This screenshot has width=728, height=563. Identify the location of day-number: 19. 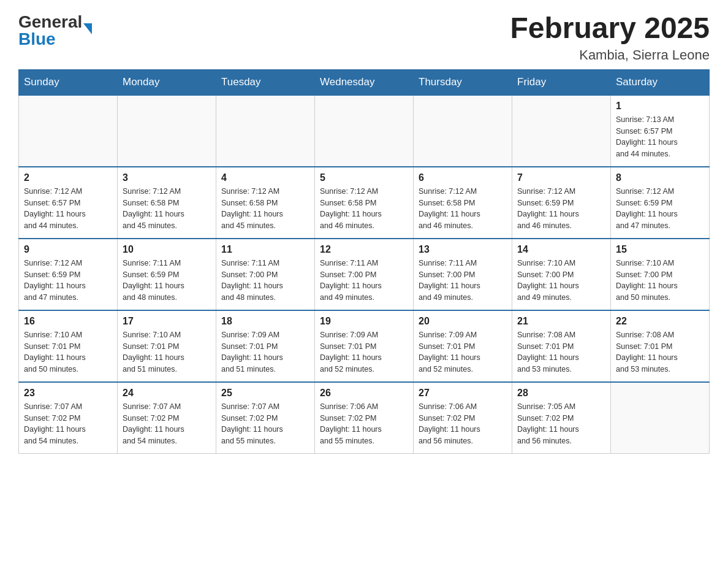
(364, 321).